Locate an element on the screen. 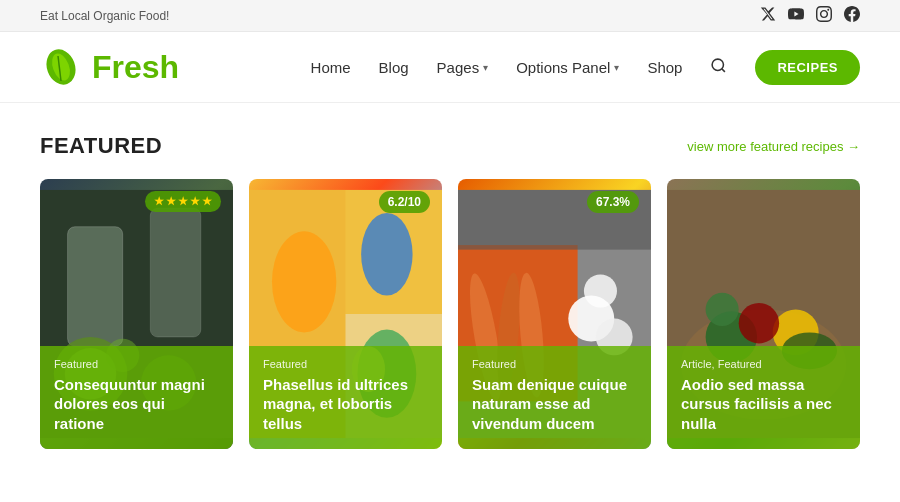 The height and width of the screenshot is (502, 900). card-1-rating-badge: ★ ★ ★ ★ ★ is located at coordinates (183, 202).